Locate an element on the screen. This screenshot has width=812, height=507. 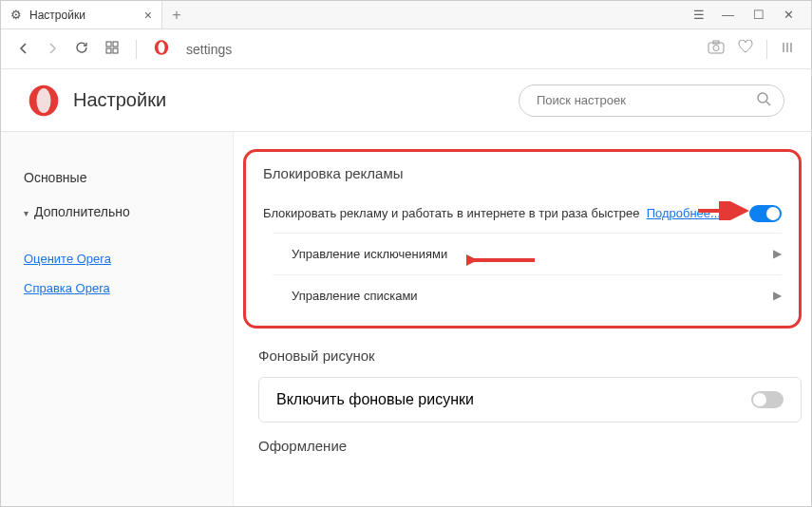
manage-lists-row: Управление списками ▶ is located at coordinates (527, 295).